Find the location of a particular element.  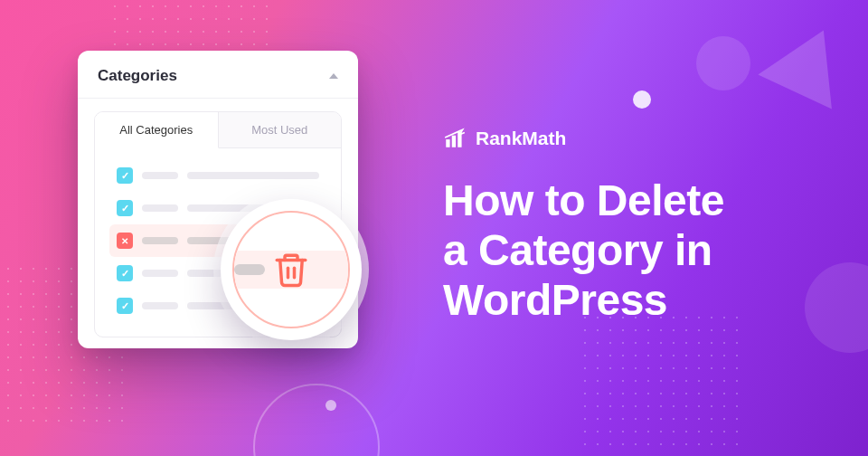

list-item is located at coordinates (218, 176).